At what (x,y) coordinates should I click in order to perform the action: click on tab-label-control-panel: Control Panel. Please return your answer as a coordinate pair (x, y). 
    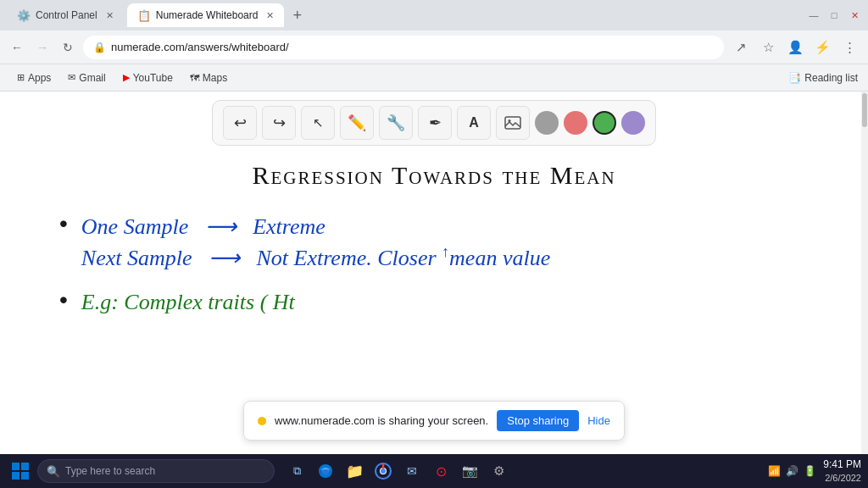
    Looking at the image, I should click on (66, 15).